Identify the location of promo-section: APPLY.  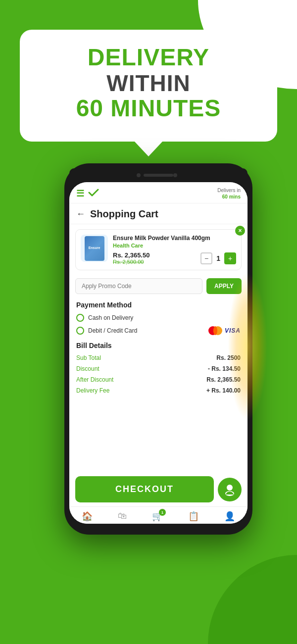
(158, 286).